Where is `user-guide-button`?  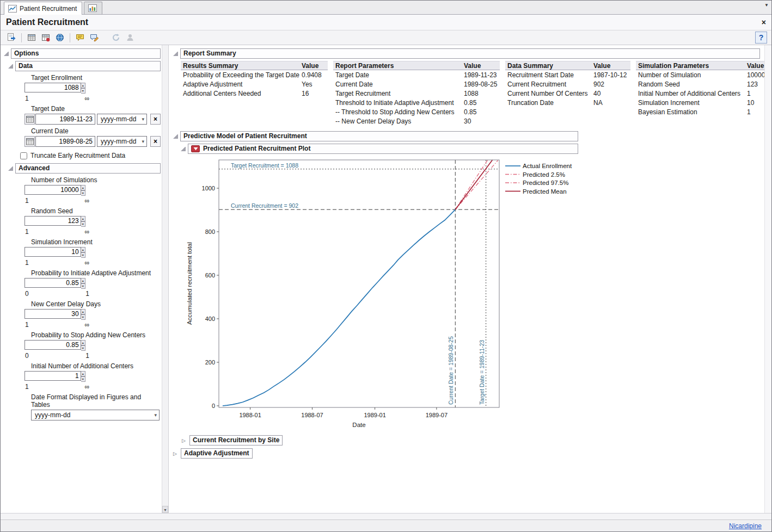 user-guide-button is located at coordinates (130, 38).